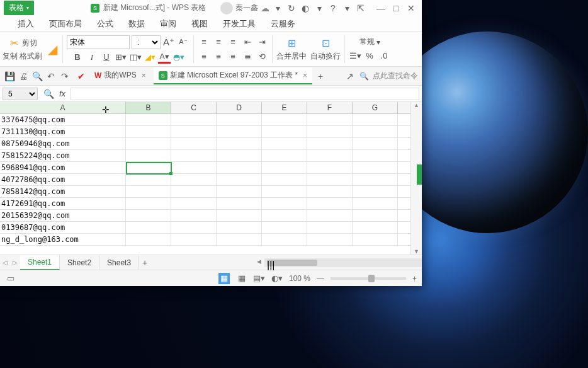 This screenshot has height=368, width=588. I want to click on new-tab-button: +, so click(320, 76).